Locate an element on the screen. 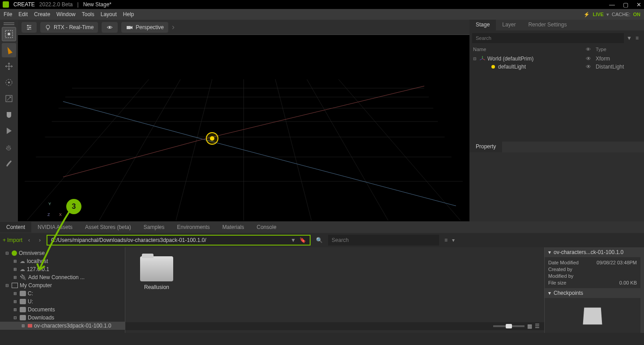  live-dropdown-icon: ▾ is located at coordinates (608, 14).